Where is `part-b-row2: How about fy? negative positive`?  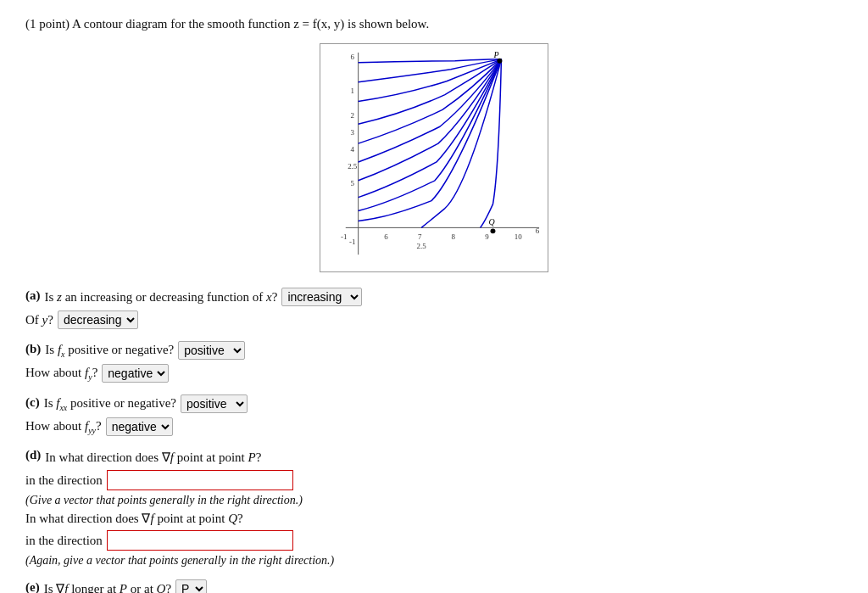 part-b-row2: How about fy? negative positive is located at coordinates (434, 373).